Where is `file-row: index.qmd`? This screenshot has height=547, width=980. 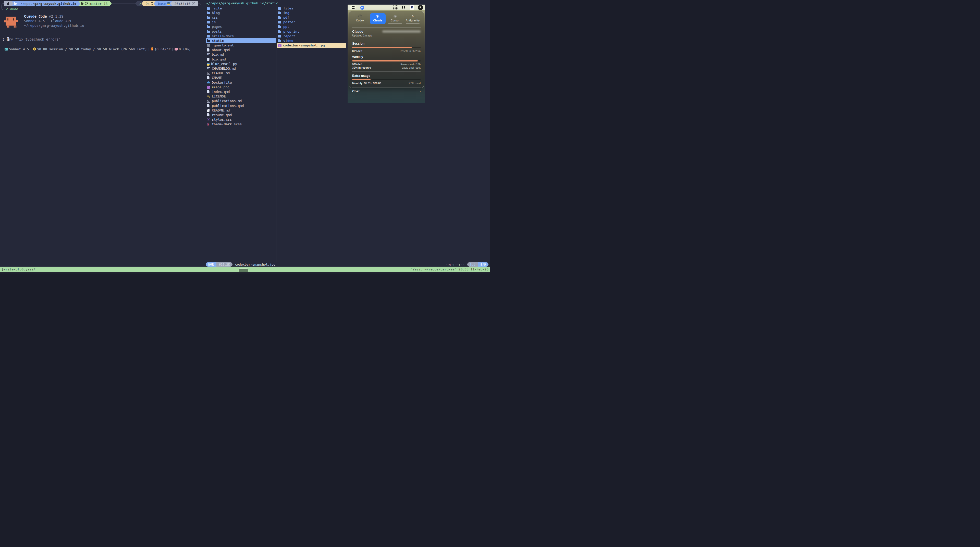 file-row: index.qmd is located at coordinates (240, 92).